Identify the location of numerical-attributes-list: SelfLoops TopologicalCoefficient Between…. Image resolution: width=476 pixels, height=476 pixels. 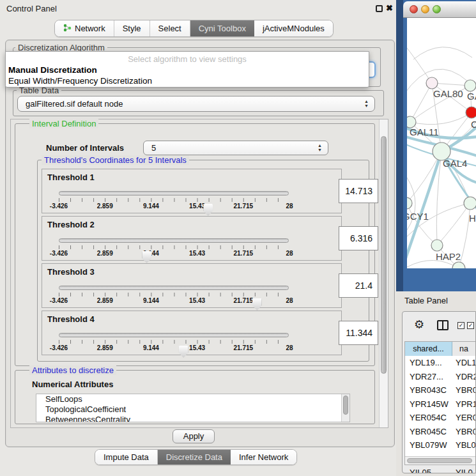
(193, 408).